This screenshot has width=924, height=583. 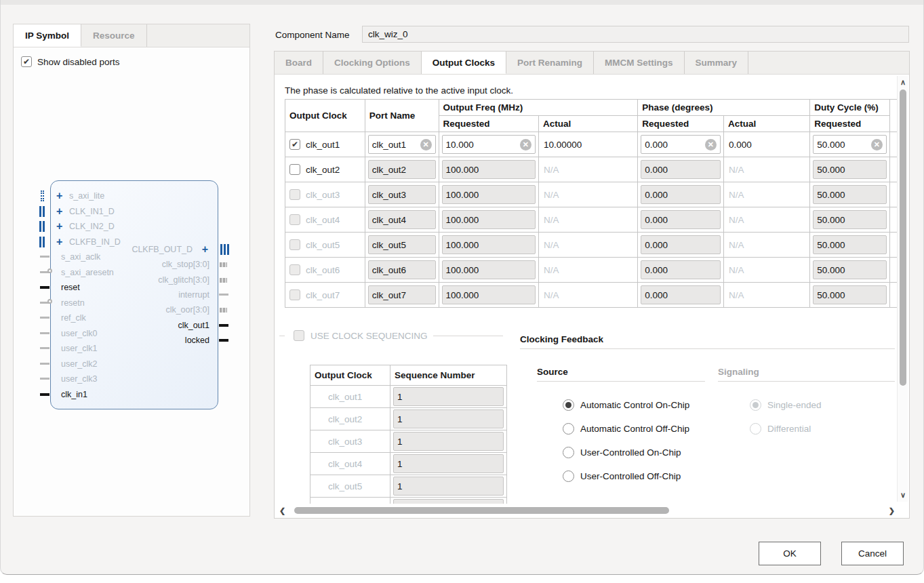 I want to click on enable-clk-out6-checkbox, so click(x=295, y=270).